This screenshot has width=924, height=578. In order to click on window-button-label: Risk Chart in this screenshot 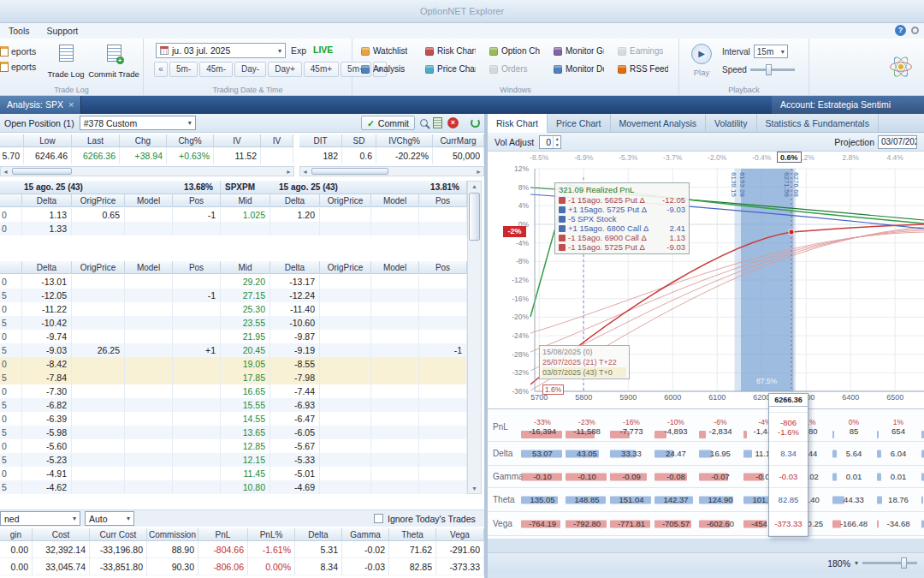, I will do `click(457, 51)`.